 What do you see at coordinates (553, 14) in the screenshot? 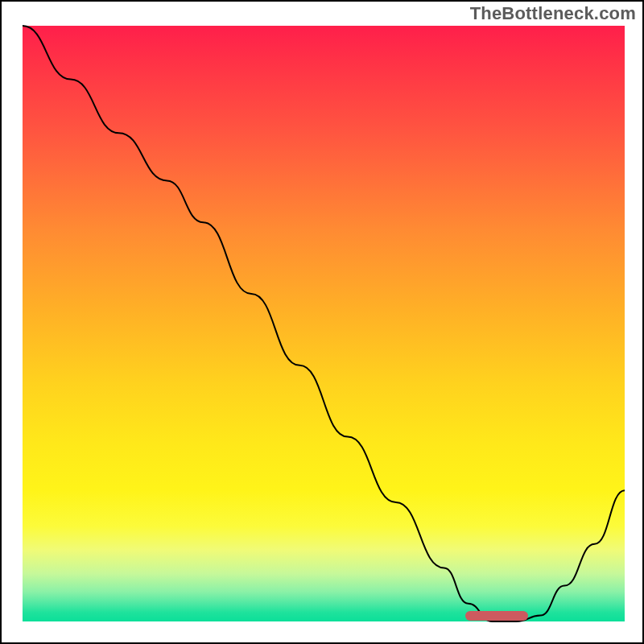
I see `watermark-text: TheBottleneck.com` at bounding box center [553, 14].